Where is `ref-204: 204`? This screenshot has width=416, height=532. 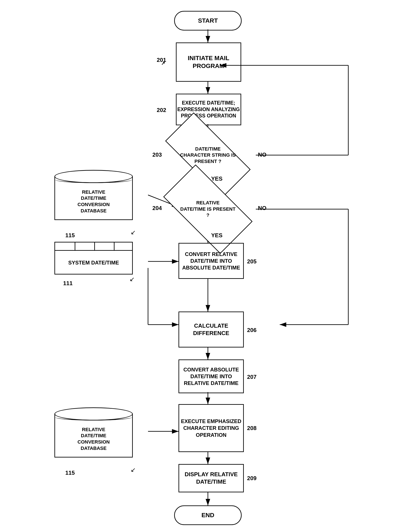 ref-204: 204 is located at coordinates (157, 208).